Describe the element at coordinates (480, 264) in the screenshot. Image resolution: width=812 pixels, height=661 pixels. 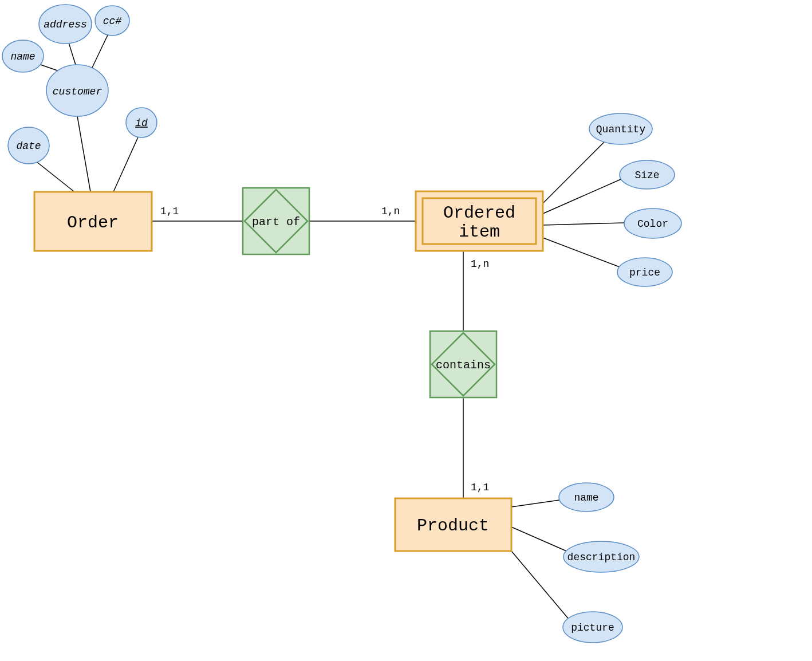
I see `card-ordered-contains: 1,n` at that location.